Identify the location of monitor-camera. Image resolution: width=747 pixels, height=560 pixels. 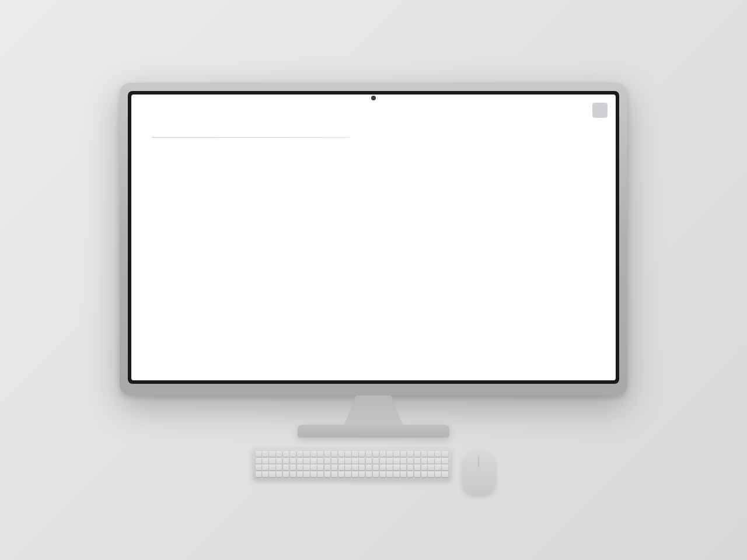
(374, 98).